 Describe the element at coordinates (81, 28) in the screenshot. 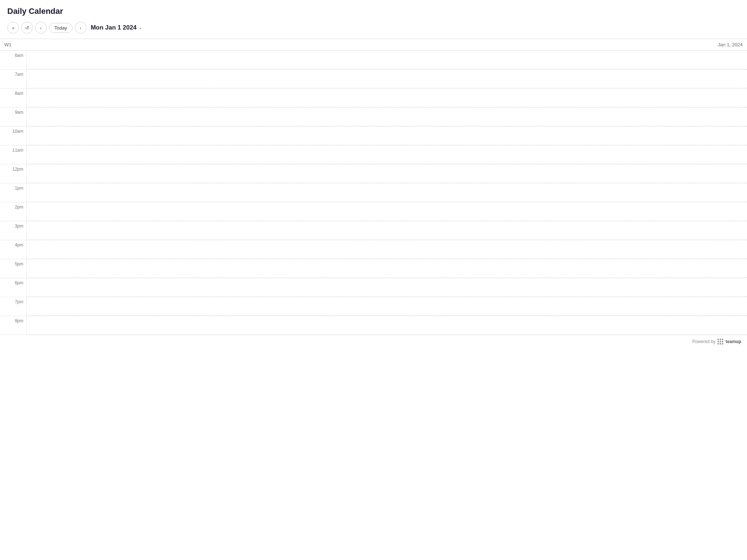

I see `next-button: ›` at that location.